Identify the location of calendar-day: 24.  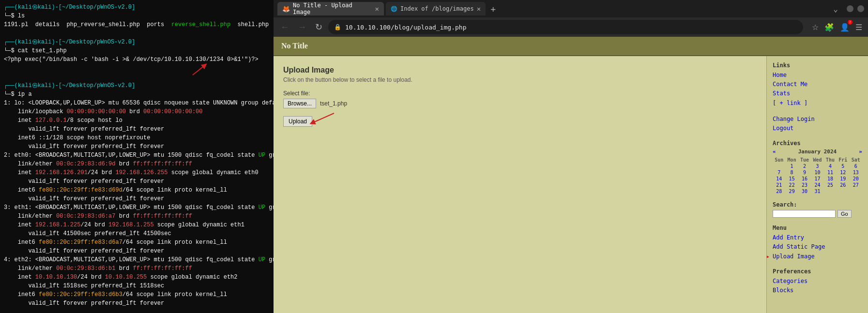
(817, 185).